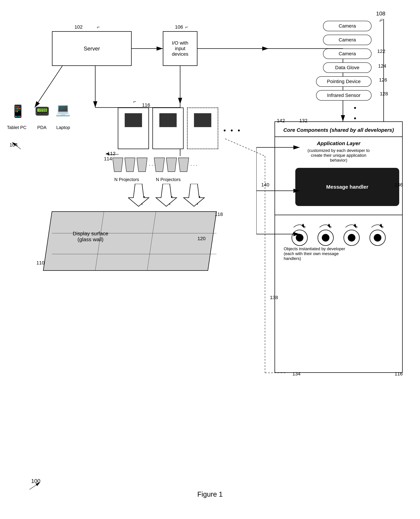 The image size is (420, 519). Describe the element at coordinates (232, 131) in the screenshot. I see `unit-dots: • • •` at that location.